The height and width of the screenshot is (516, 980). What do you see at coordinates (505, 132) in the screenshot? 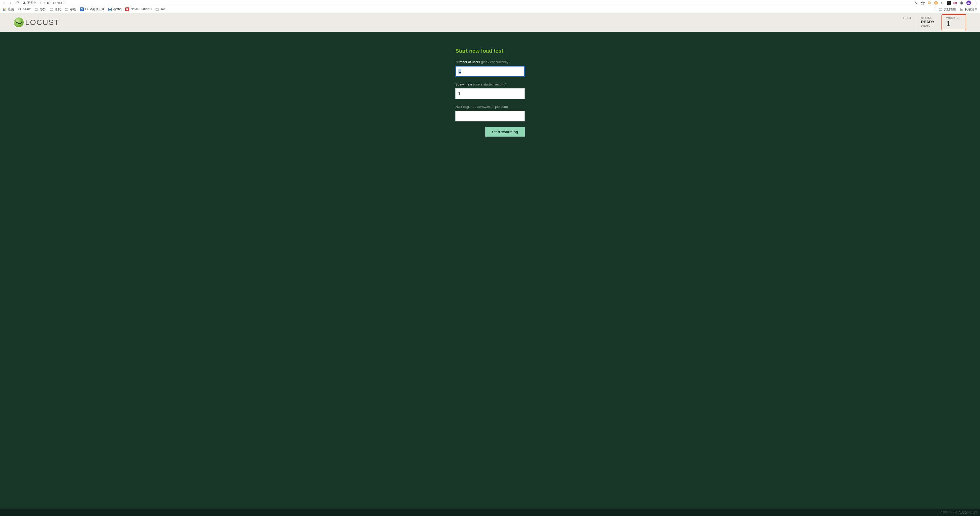
I see `start-swarming-button: Start swarming` at bounding box center [505, 132].